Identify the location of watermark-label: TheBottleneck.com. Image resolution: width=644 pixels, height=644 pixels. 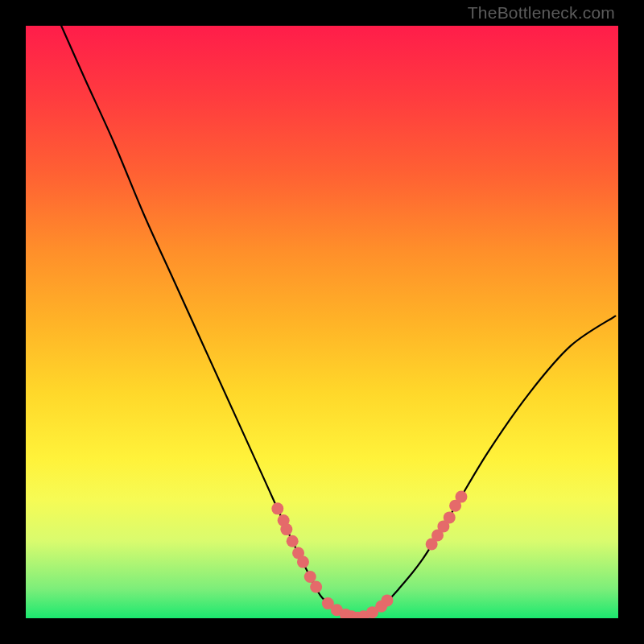
(541, 13).